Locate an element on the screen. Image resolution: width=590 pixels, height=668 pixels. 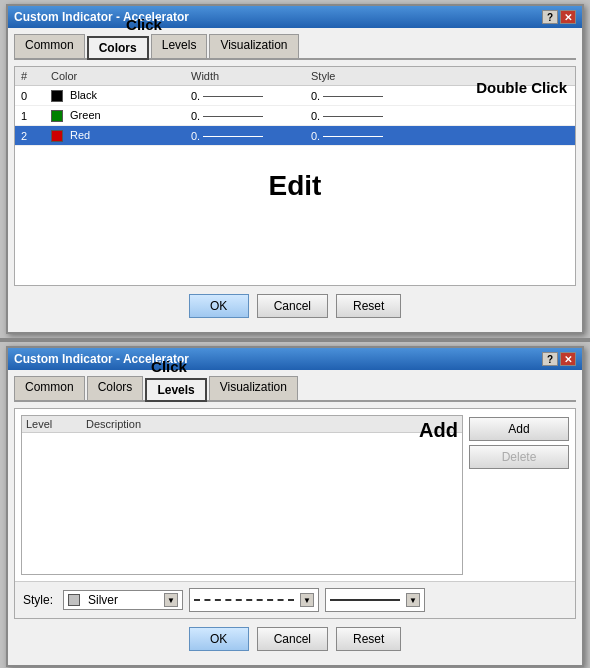
row1-style-line is located at coordinates (353, 116).